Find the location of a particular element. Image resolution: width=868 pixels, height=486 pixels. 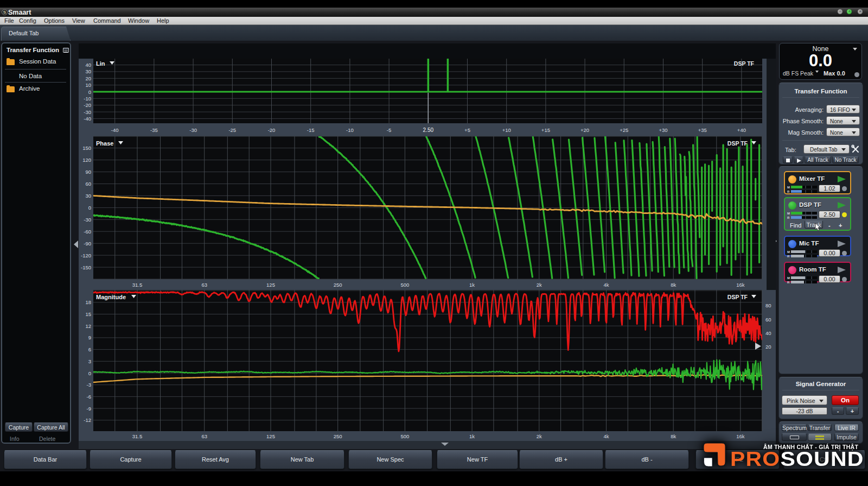

svg-text: 3 is located at coordinates (90, 362).